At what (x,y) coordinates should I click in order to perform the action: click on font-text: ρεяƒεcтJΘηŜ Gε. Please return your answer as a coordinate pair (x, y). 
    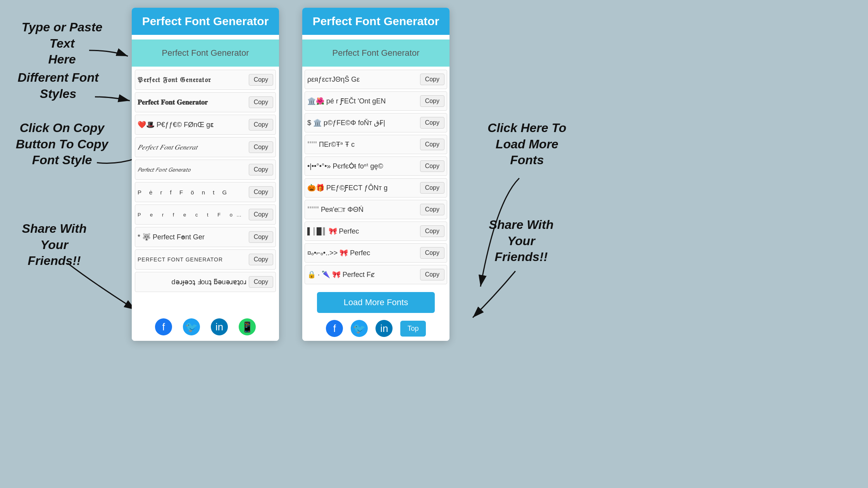
    Looking at the image, I should click on (363, 80).